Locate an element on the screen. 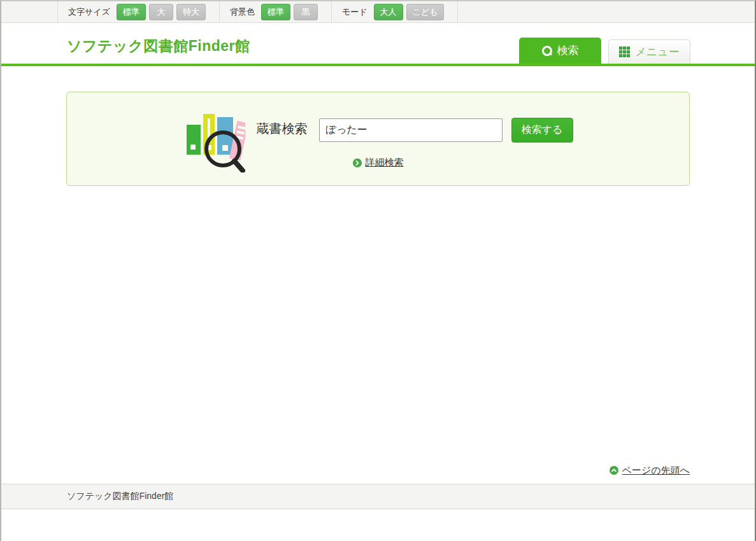 This screenshot has width=756, height=541. search-icon is located at coordinates (547, 51).